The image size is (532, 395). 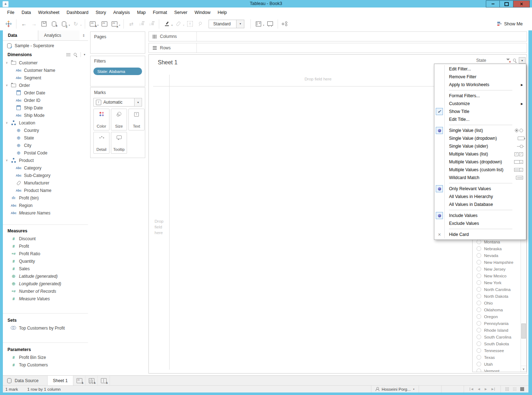 I want to click on dimension-field-row: Country, so click(x=45, y=130).